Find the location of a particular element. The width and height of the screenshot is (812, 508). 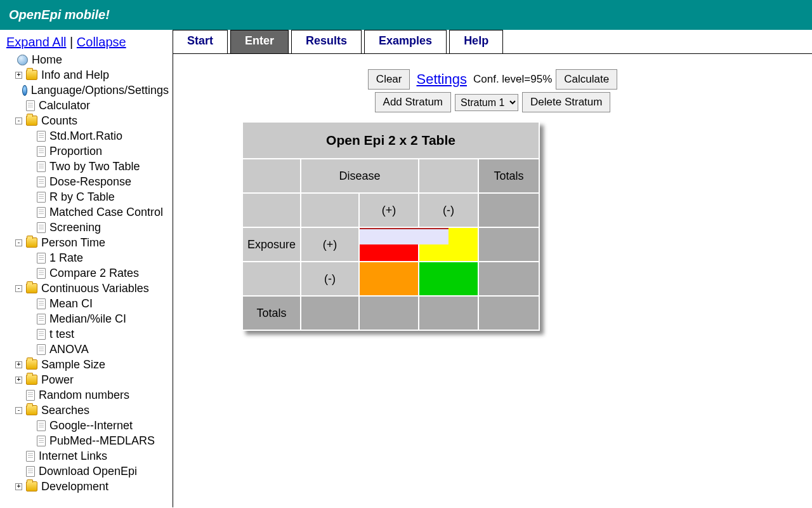

app-header: OpenEpi mobile! is located at coordinates (406, 15).